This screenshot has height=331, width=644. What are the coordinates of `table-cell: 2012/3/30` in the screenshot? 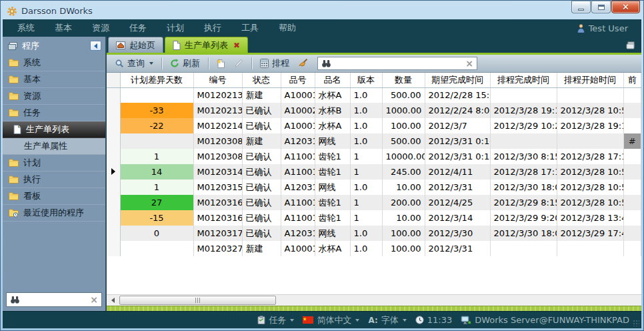 It's located at (457, 234).